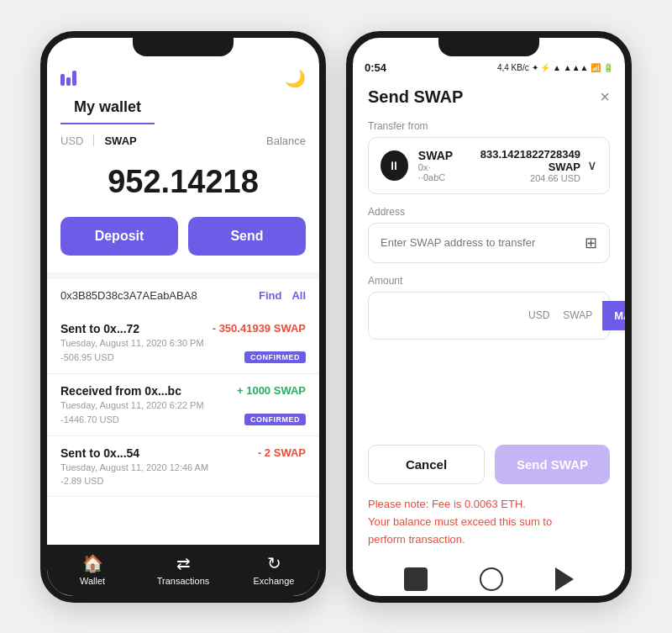  Describe the element at coordinates (69, 78) in the screenshot. I see `app-logo` at that location.